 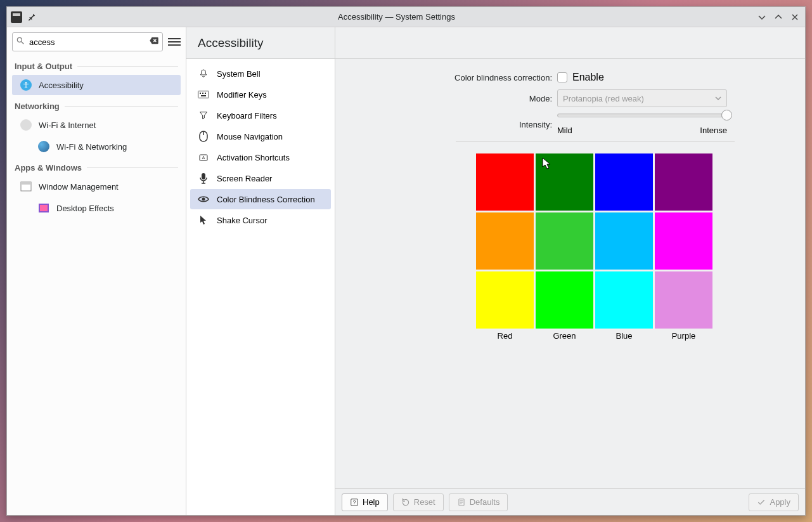 I want to click on intensity-slider, so click(x=642, y=115).